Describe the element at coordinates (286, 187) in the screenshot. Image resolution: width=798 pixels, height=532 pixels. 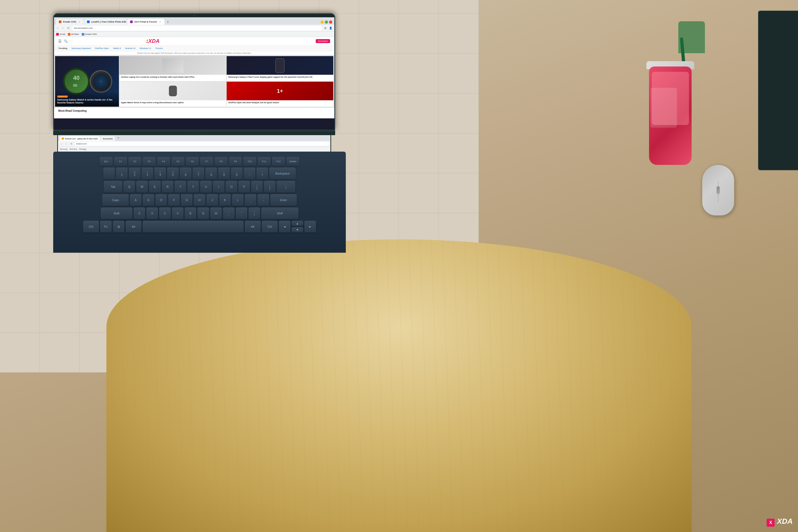
I see `key-backslash: |\` at that location.